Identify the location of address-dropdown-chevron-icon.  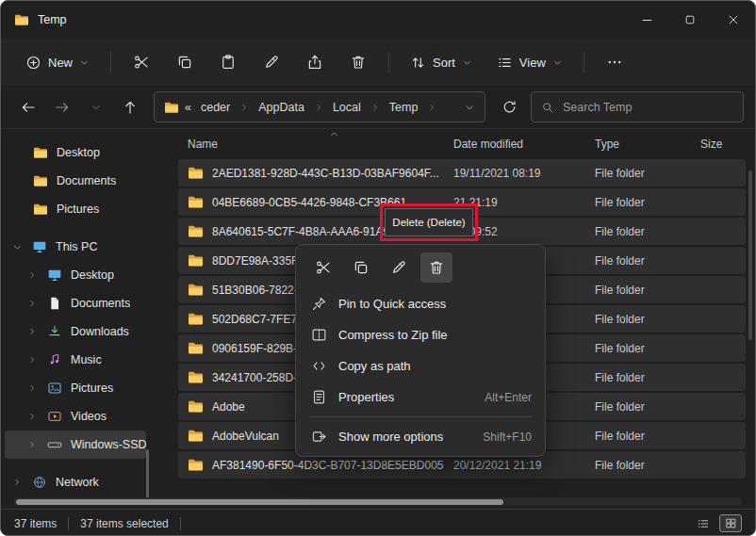
(469, 107).